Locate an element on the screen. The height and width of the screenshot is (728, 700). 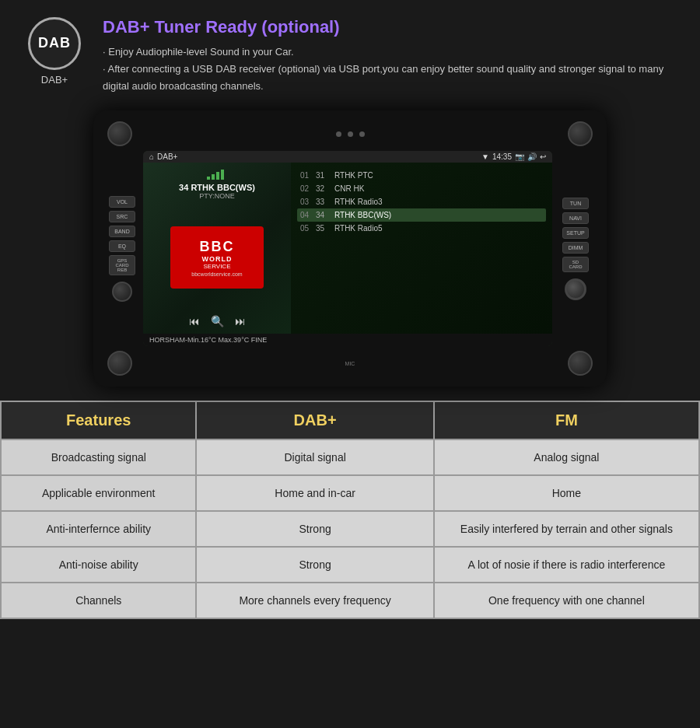
setup-button: SETUP is located at coordinates (576, 233).